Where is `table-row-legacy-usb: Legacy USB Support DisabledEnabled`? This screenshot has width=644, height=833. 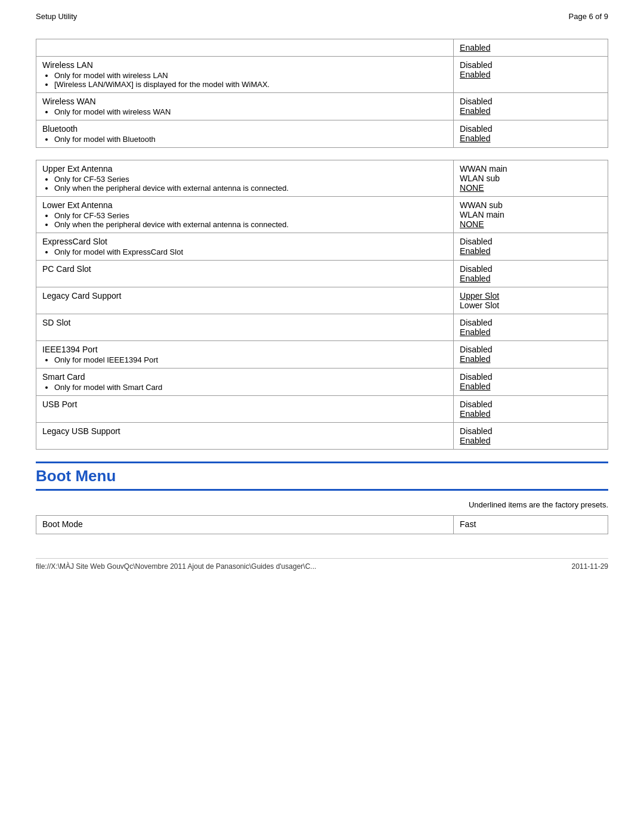 table-row-legacy-usb: Legacy USB Support DisabledEnabled is located at coordinates (322, 436).